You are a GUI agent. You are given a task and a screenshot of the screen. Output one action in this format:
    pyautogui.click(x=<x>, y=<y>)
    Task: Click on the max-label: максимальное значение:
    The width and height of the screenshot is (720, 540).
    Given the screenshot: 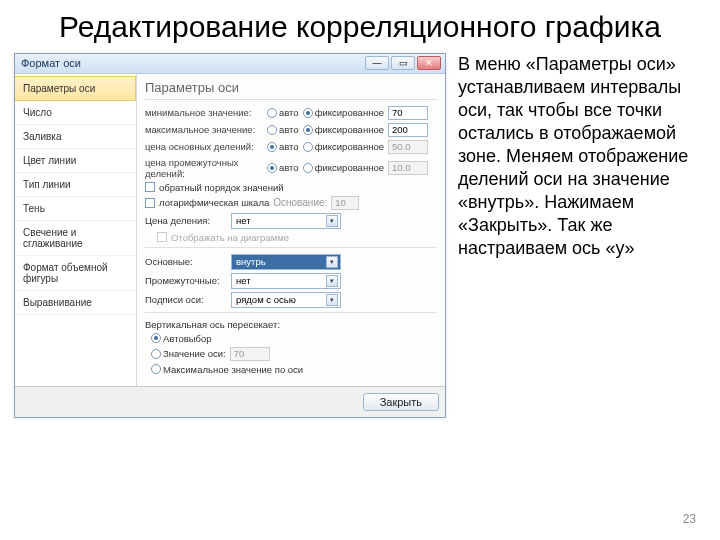 What is the action you would take?
    pyautogui.click(x=204, y=130)
    